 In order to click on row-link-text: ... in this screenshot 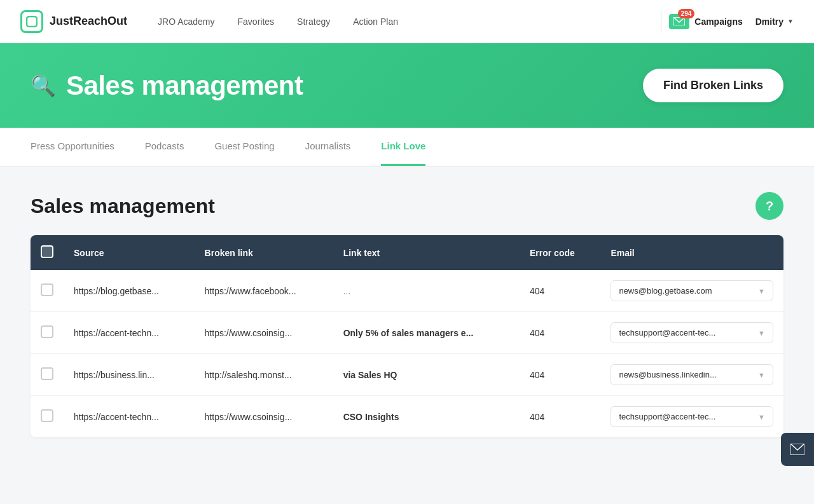, I will do `click(426, 291)`.